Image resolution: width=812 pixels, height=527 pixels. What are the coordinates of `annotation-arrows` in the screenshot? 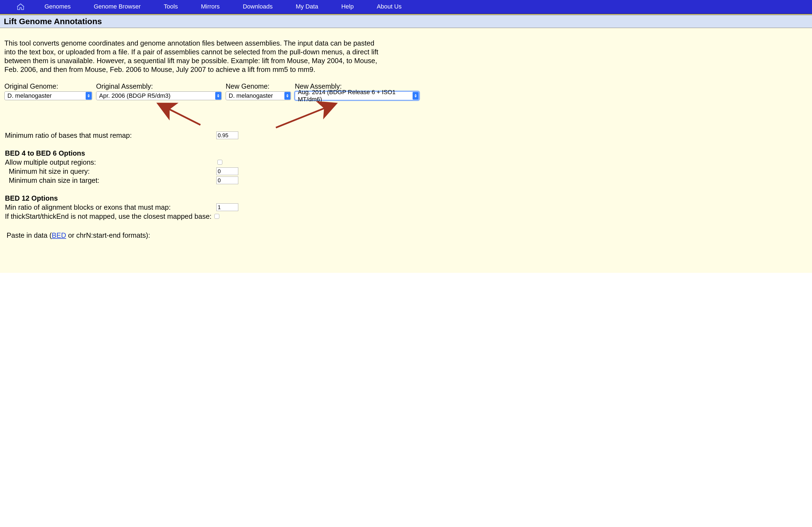 It's located at (406, 115).